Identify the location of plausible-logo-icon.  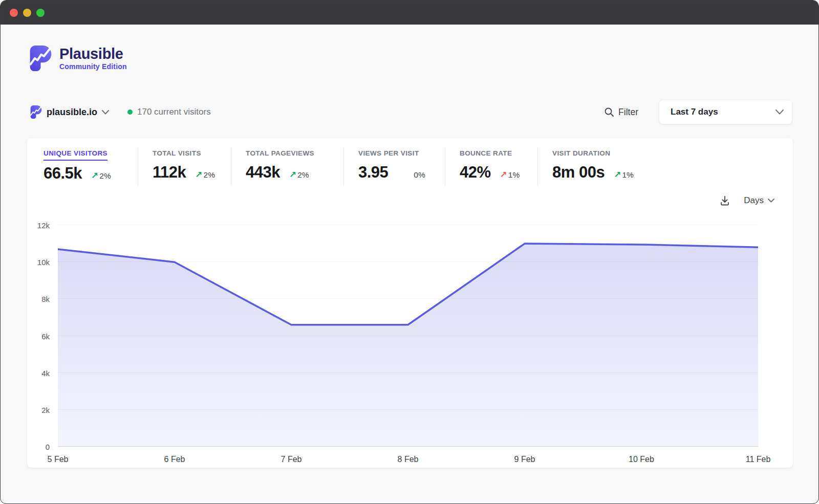
(41, 58).